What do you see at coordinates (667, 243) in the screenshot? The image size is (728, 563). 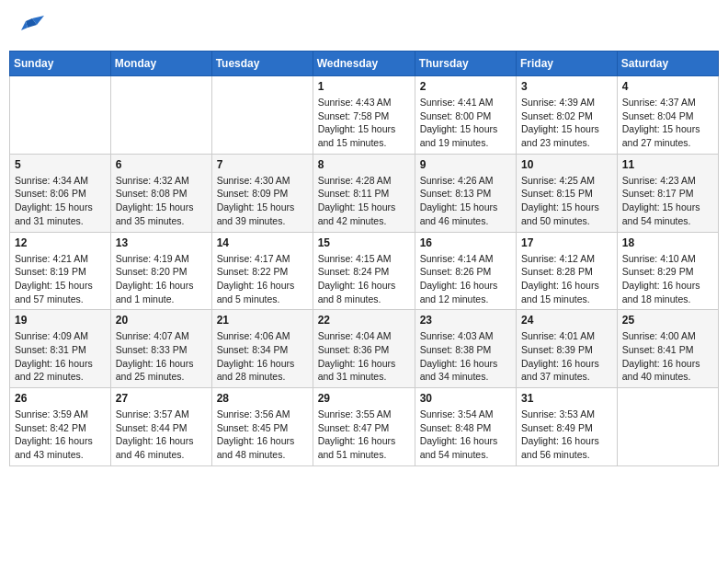 I see `day-number: 18` at bounding box center [667, 243].